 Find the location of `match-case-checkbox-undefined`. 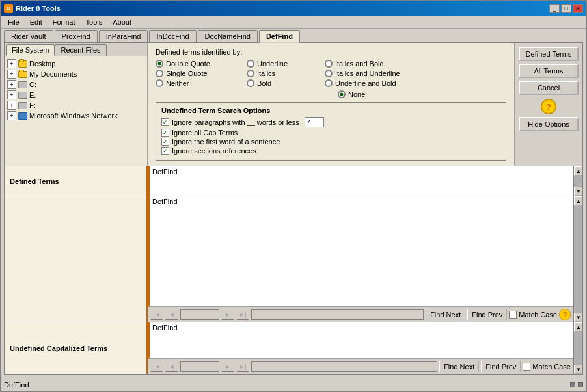

match-case-checkbox-undefined is located at coordinates (526, 367).